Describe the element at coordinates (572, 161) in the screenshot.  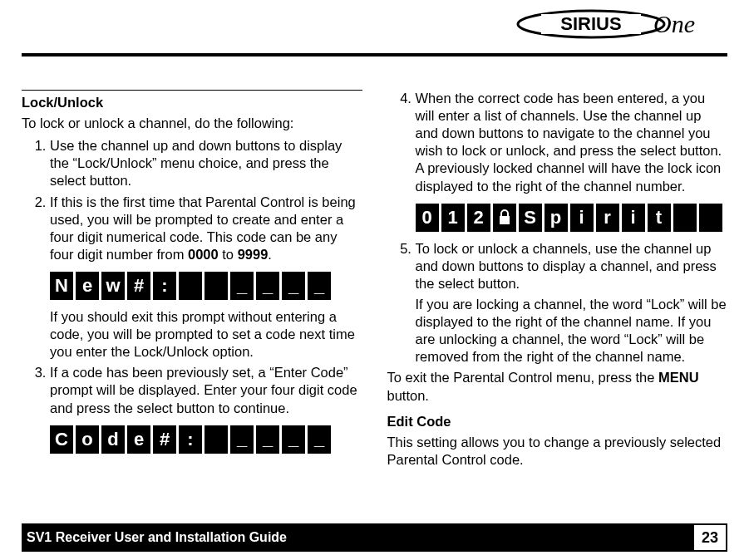
I see `step-4: When the correct code has been entered, …` at that location.